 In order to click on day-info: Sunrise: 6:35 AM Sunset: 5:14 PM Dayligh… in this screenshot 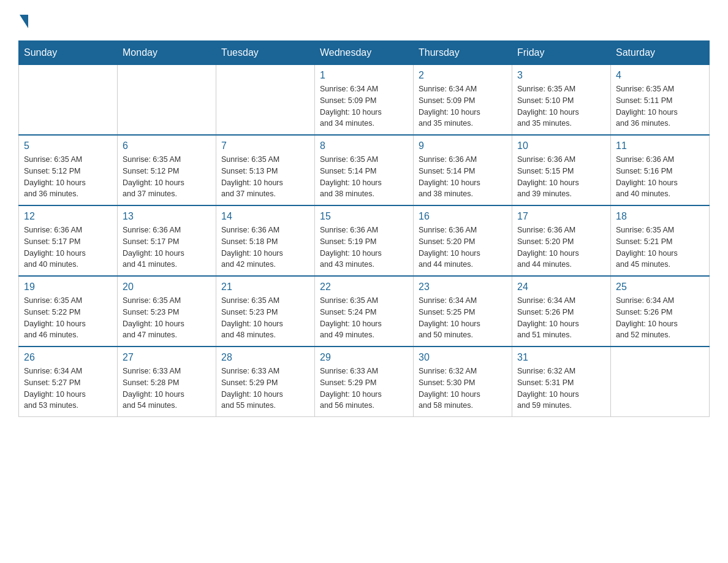, I will do `click(364, 177)`.